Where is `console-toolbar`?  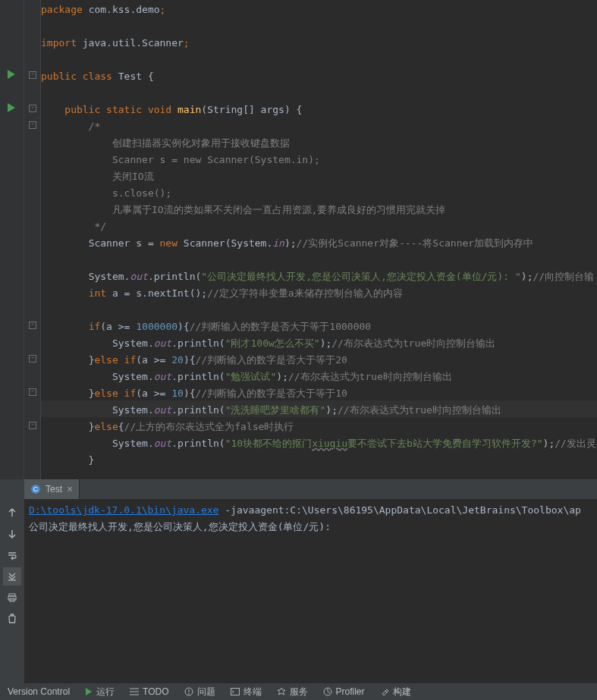 console-toolbar is located at coordinates (12, 592).